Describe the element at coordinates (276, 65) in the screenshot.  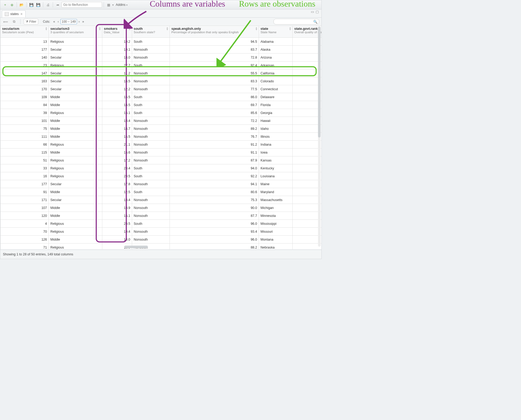
I see `cell: Arkansas` at that location.